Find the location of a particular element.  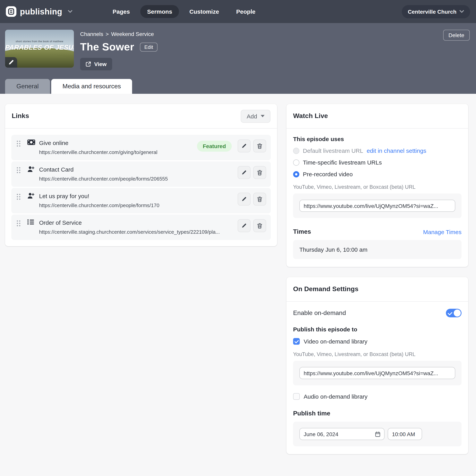

option-pre-recorded: Pre-recorded video is located at coordinates (377, 174).